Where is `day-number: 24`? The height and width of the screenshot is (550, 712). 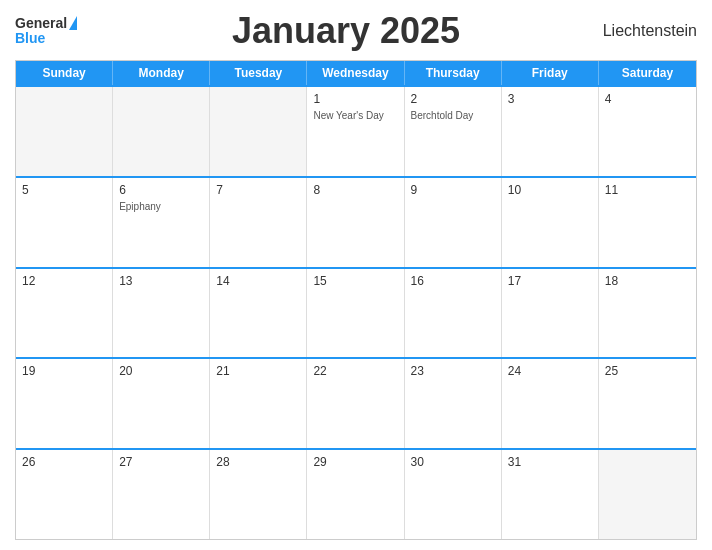
day-number: 24 is located at coordinates (550, 371).